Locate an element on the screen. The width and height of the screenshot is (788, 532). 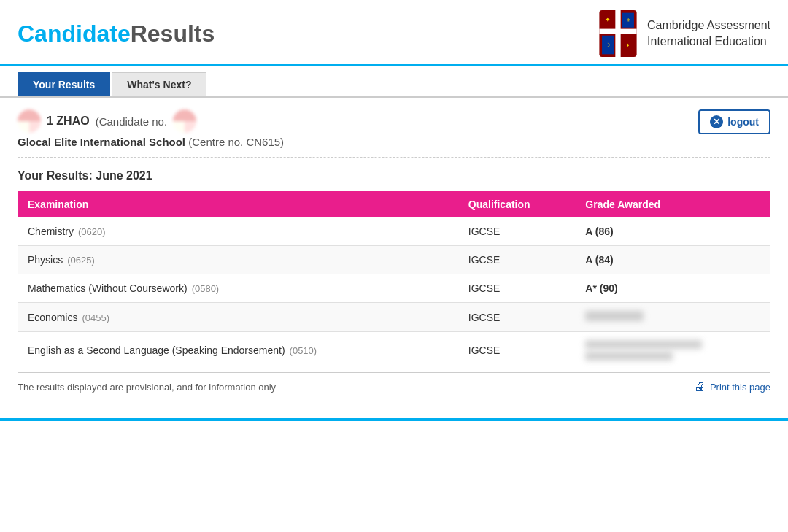
candidate-photo-blurred is located at coordinates (29, 121).